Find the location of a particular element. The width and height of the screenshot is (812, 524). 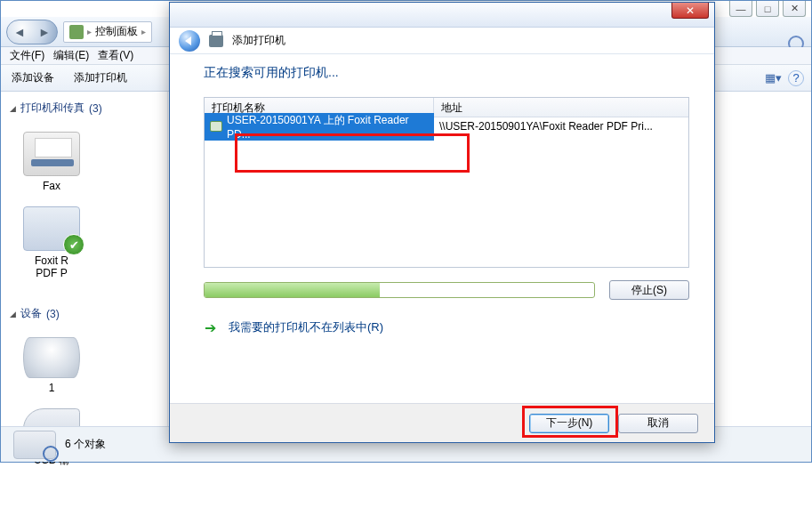

dialog-titlebar: ✕ is located at coordinates (442, 15).